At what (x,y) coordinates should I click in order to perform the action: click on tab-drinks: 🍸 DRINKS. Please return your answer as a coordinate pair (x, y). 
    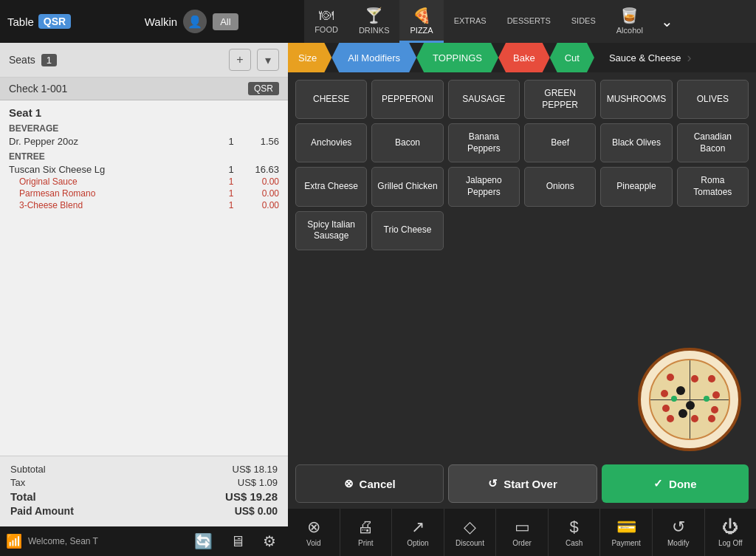
    Looking at the image, I should click on (374, 21).